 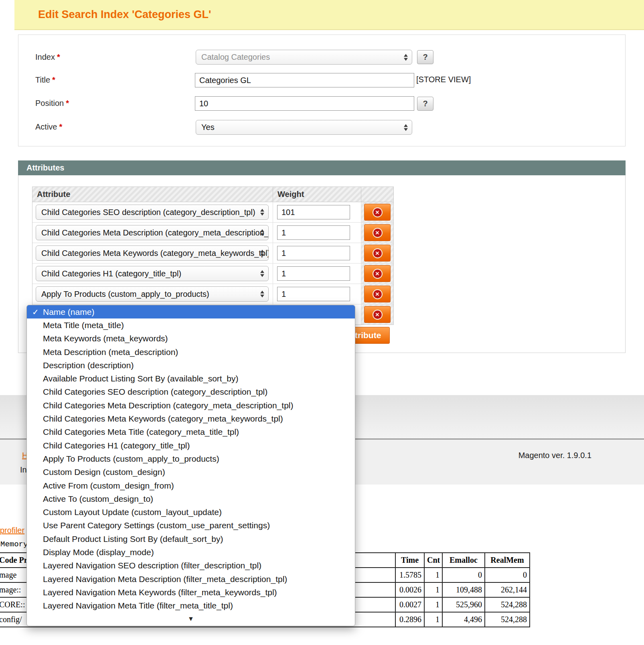 What do you see at coordinates (152, 233) in the screenshot?
I see `attribute-select-value: Child Categories Meta Description (categ…` at bounding box center [152, 233].